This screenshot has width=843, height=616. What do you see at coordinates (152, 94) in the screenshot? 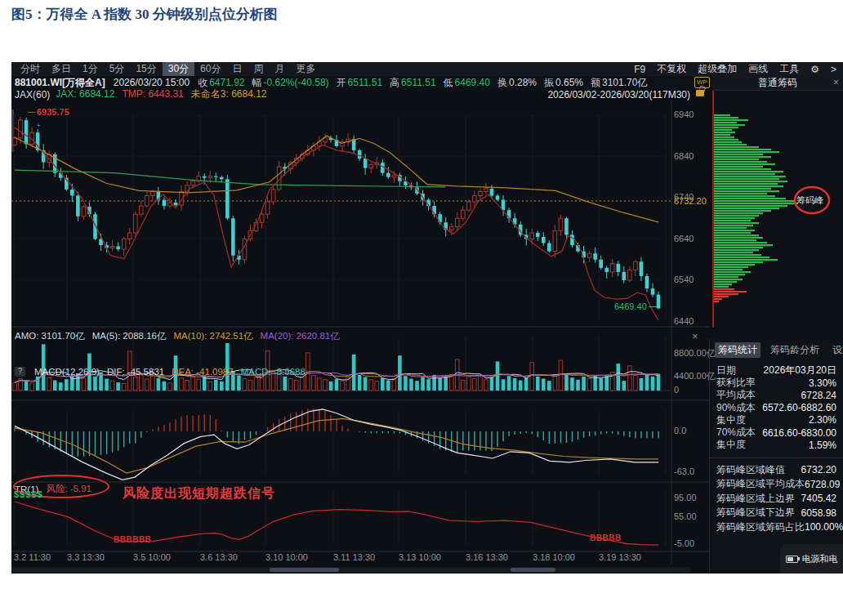
I see `indicator-value: TMP: 6443.31` at bounding box center [152, 94].